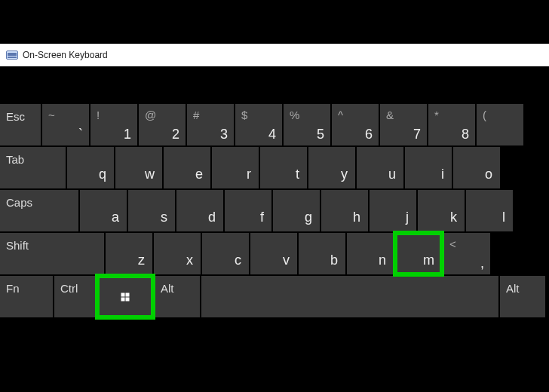  I want to click on 2-key: @ 2, so click(162, 125).